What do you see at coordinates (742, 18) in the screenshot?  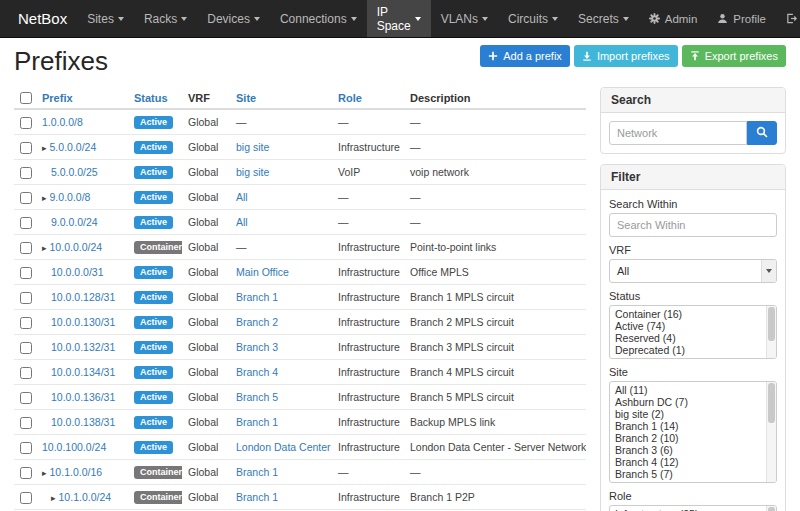 I see `nav-item-profile: Profile` at bounding box center [742, 18].